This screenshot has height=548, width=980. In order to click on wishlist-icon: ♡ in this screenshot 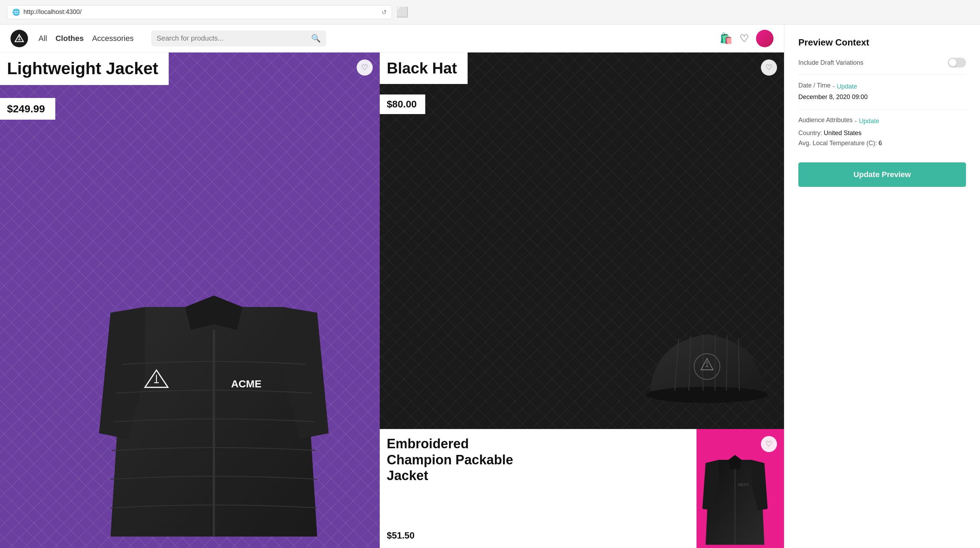, I will do `click(744, 38)`.